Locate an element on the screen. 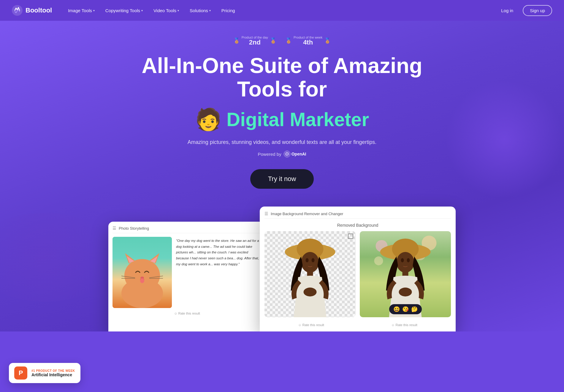 The width and height of the screenshot is (564, 392). badge-day-sub: Product of the day is located at coordinates (255, 37).